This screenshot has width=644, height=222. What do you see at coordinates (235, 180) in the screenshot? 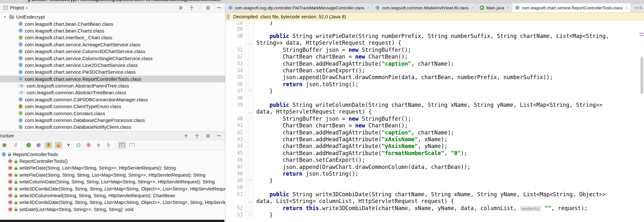
I see `line-number: 49` at bounding box center [235, 180].